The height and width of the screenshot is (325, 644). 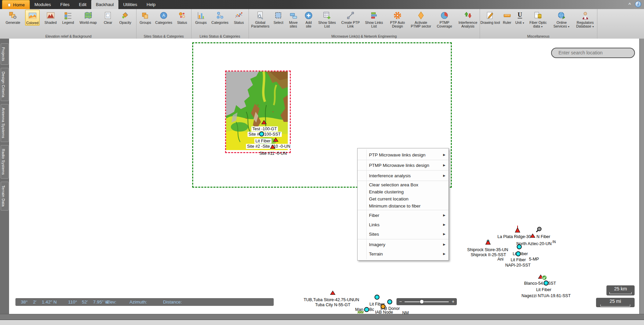 What do you see at coordinates (507, 15) in the screenshot?
I see `ruler-icon` at bounding box center [507, 15].